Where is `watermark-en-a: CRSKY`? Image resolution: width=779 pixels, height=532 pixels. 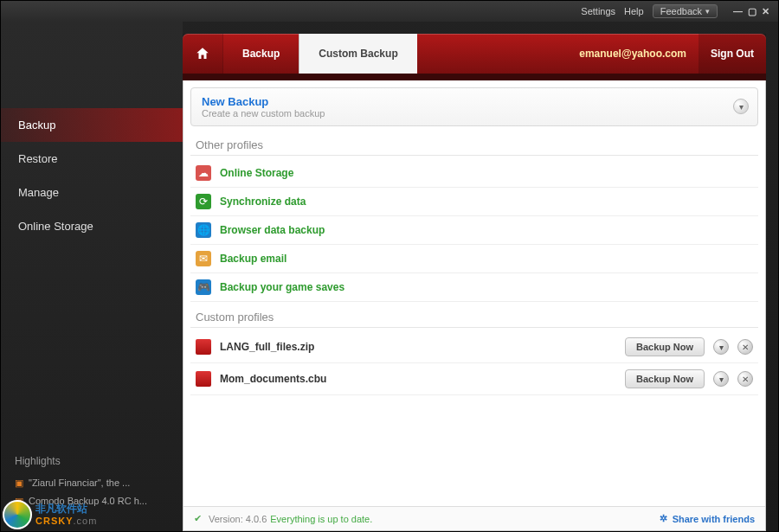 watermark-en-a: CRSKY is located at coordinates (55, 521).